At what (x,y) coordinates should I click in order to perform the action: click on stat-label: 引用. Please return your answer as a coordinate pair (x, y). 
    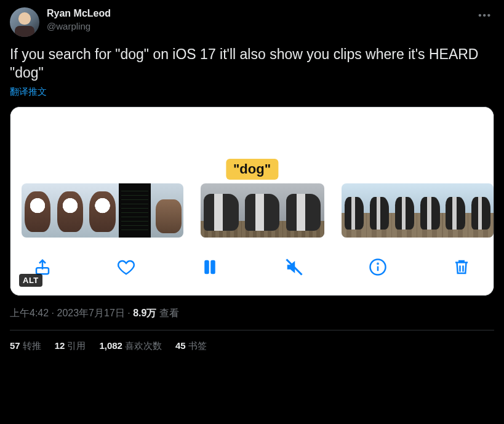
    Looking at the image, I should click on (76, 346).